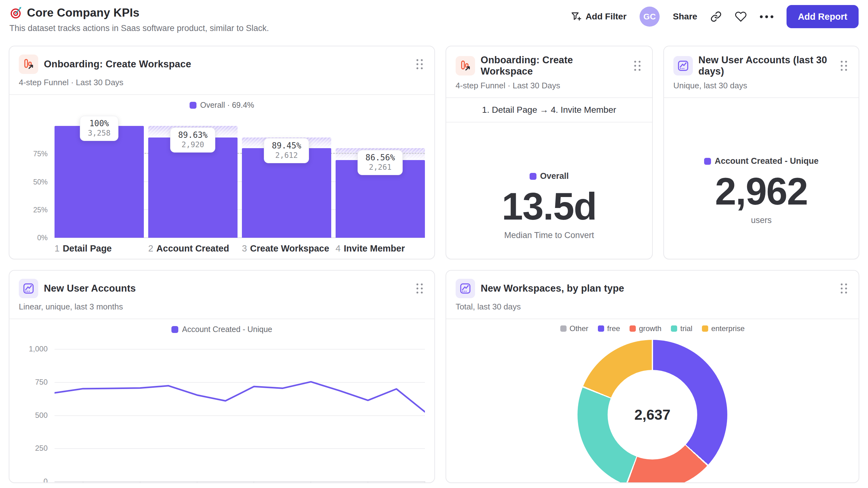 The height and width of the screenshot is (488, 868). I want to click on donut-total: 2,637, so click(652, 415).